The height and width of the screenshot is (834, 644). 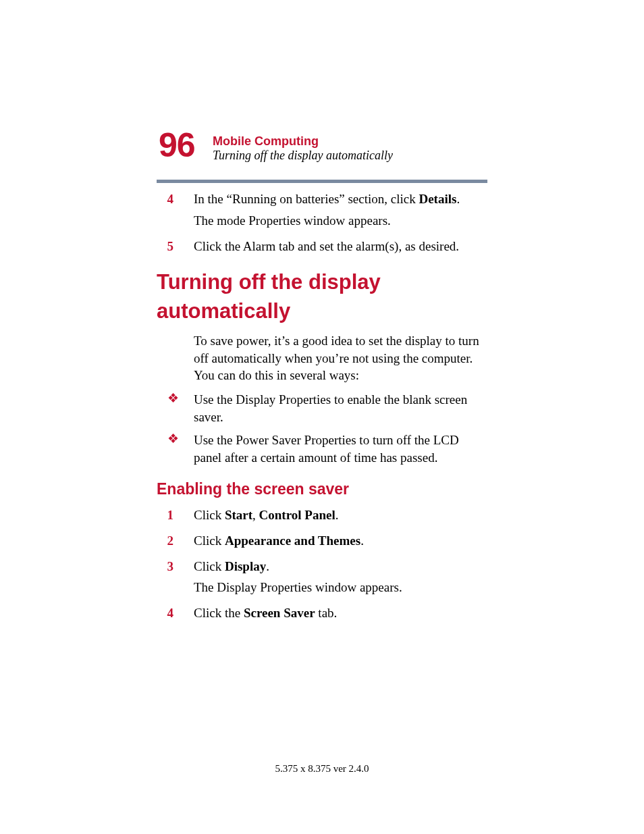 I want to click on bullet-text: Use the Power Saver Properties to turn o…, so click(x=340, y=449).